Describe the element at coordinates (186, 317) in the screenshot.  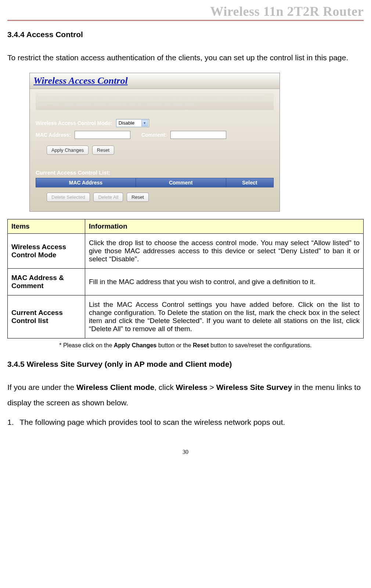
I see `table-row: Current Access Control list List the MAC…` at that location.